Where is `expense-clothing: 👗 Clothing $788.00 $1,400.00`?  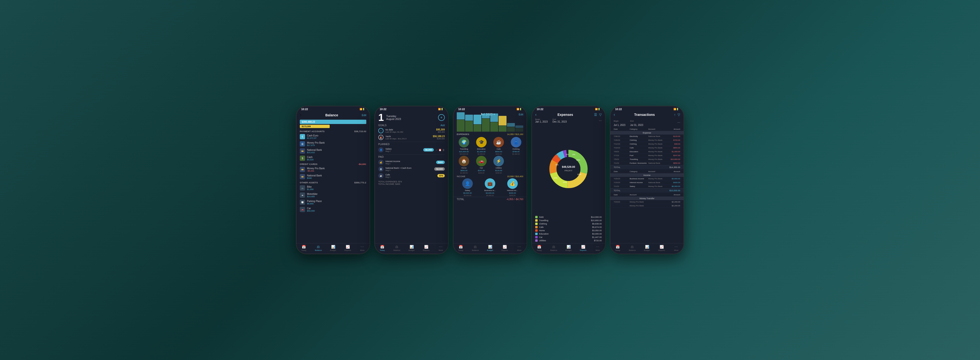
expense-clothing: 👗 Clothing $788.00 $1,400.00 is located at coordinates (516, 146).